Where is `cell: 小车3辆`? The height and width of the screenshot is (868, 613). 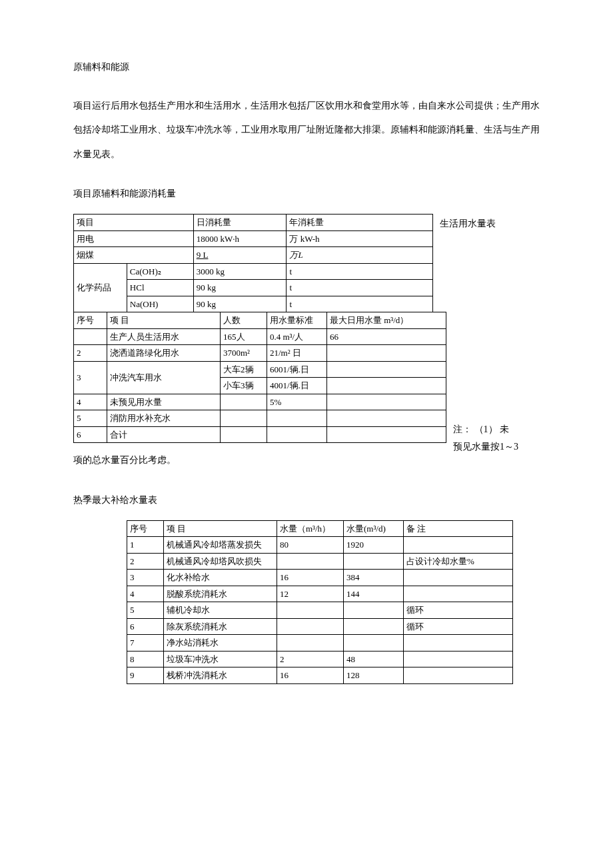 cell: 小车3辆 is located at coordinates (244, 386).